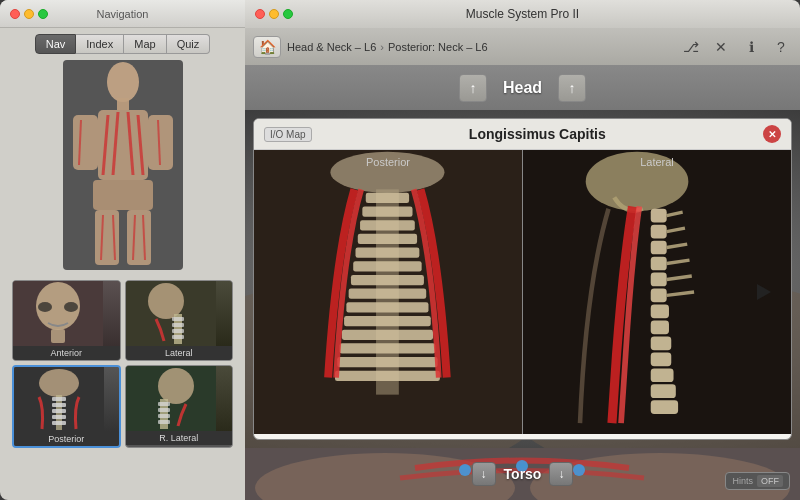  What do you see at coordinates (438, 47) in the screenshot?
I see `breadcrumb-level2: Posterior: Neck – L6` at bounding box center [438, 47].